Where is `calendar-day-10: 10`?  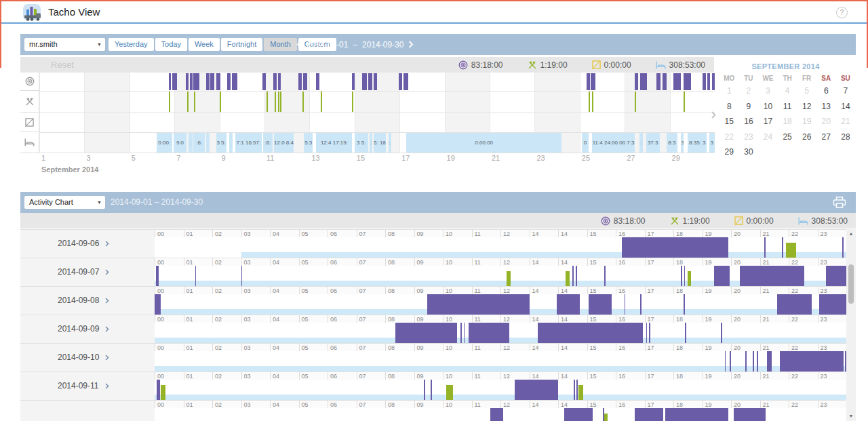 calendar-day-10: 10 is located at coordinates (768, 106).